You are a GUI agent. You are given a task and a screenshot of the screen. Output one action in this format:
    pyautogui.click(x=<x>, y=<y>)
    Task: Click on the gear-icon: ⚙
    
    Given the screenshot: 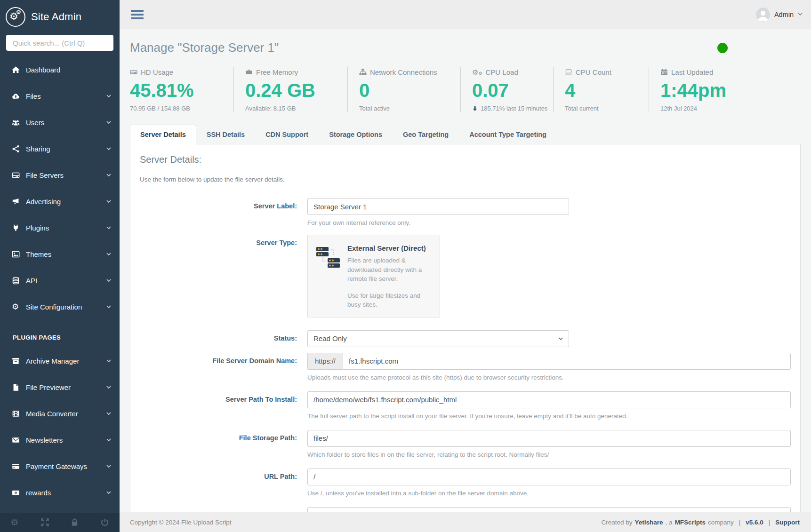 What is the action you would take?
    pyautogui.click(x=15, y=522)
    